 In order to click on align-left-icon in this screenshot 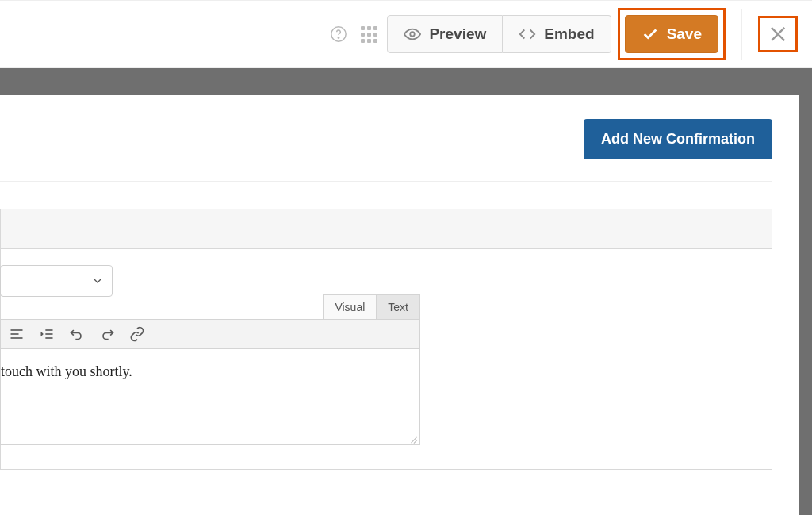, I will do `click(17, 334)`.